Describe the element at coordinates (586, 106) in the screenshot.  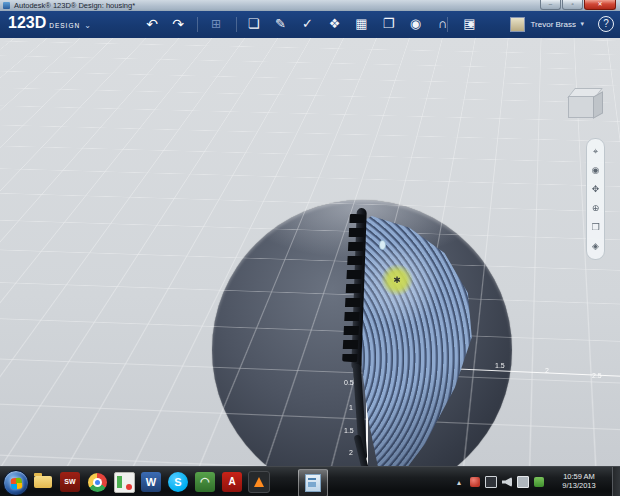
I see `view-cube` at that location.